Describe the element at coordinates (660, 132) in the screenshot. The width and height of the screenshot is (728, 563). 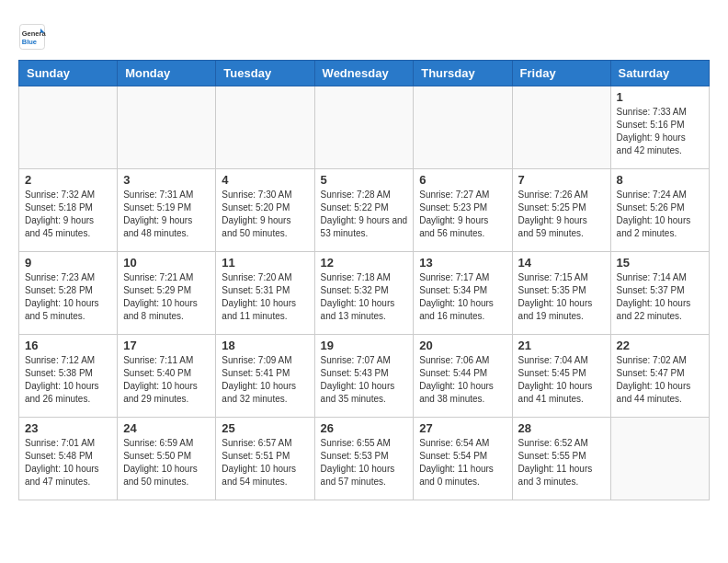
I see `day-info: Sunrise: 7:33 AM Sunset: 5:16 PM Dayligh…` at that location.